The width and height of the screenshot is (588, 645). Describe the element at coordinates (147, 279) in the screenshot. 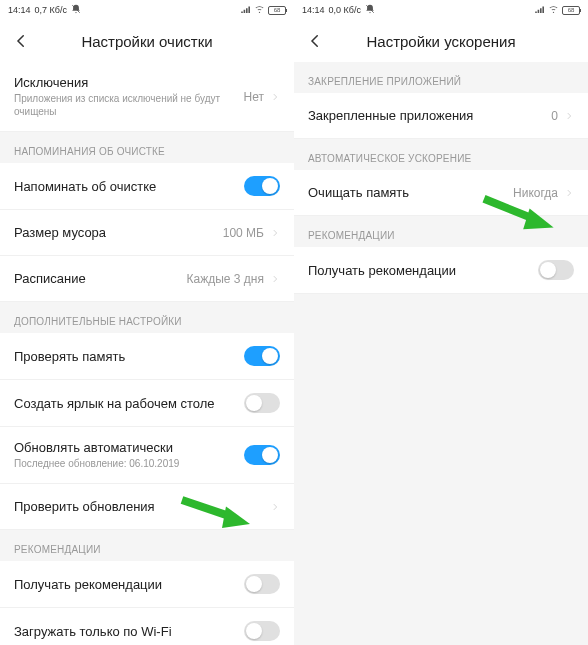

I see `row-schedule: Расписание Каждые 3 дня` at that location.